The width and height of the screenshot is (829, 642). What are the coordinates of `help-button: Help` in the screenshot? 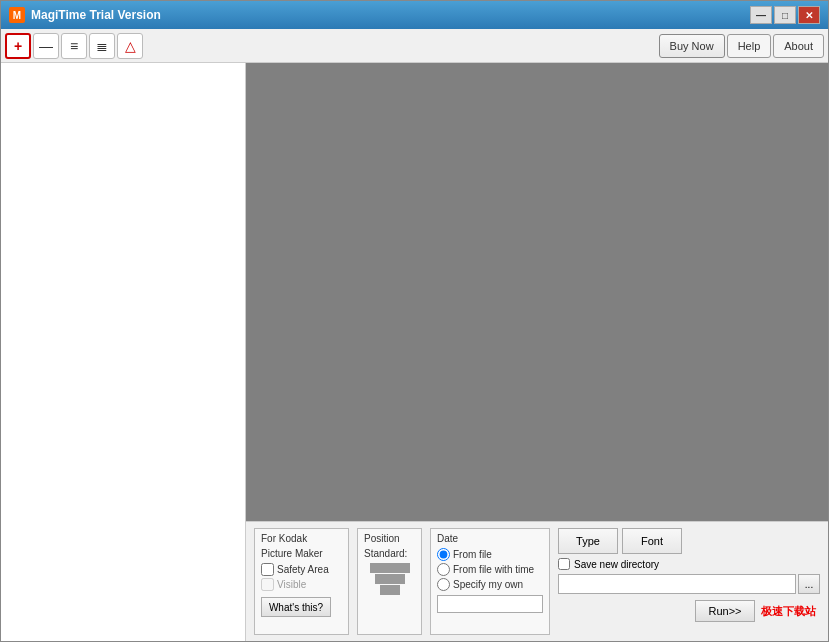 It's located at (750, 46).